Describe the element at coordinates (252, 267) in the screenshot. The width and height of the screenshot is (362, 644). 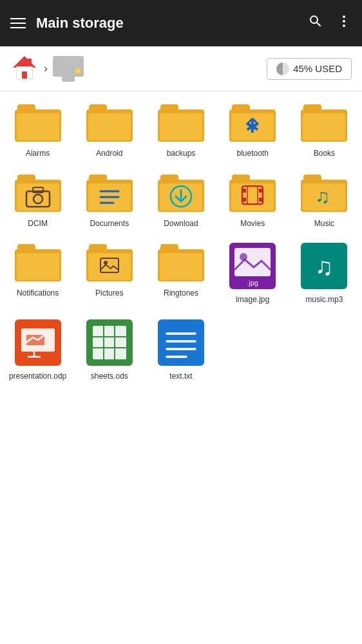
I see `file-icon: .jpg` at that location.